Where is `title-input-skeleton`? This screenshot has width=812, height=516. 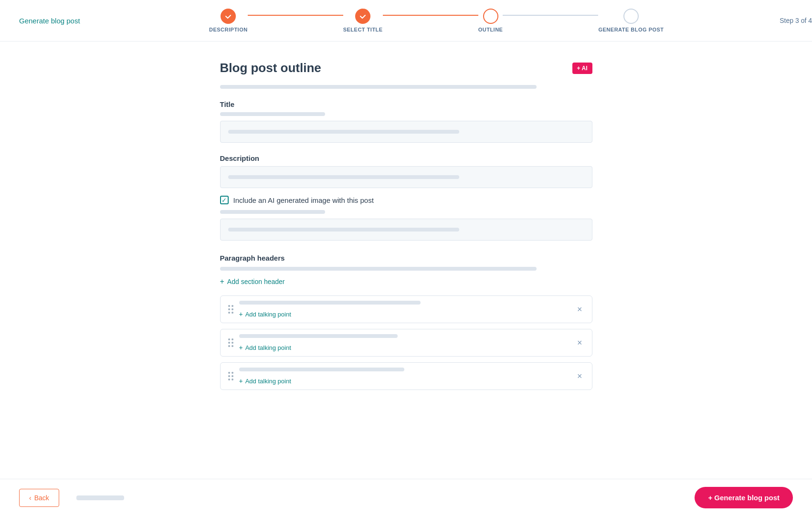
title-input-skeleton is located at coordinates (406, 132).